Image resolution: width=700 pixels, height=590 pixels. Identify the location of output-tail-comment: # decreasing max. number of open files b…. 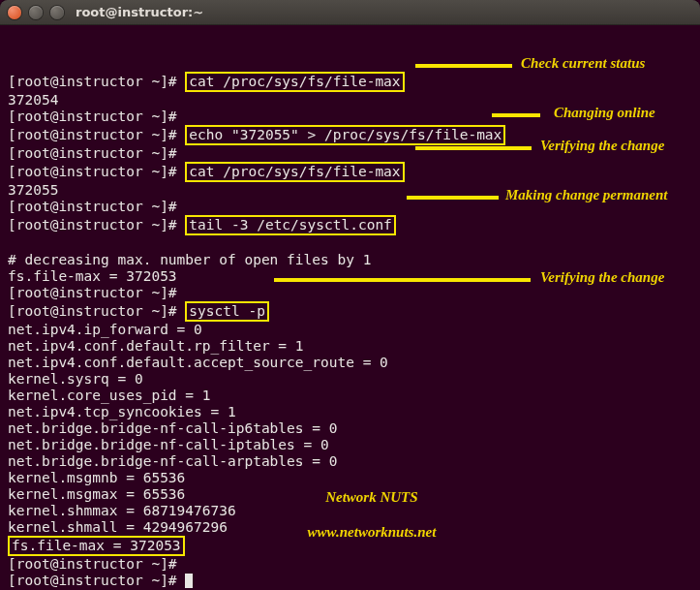
(190, 260).